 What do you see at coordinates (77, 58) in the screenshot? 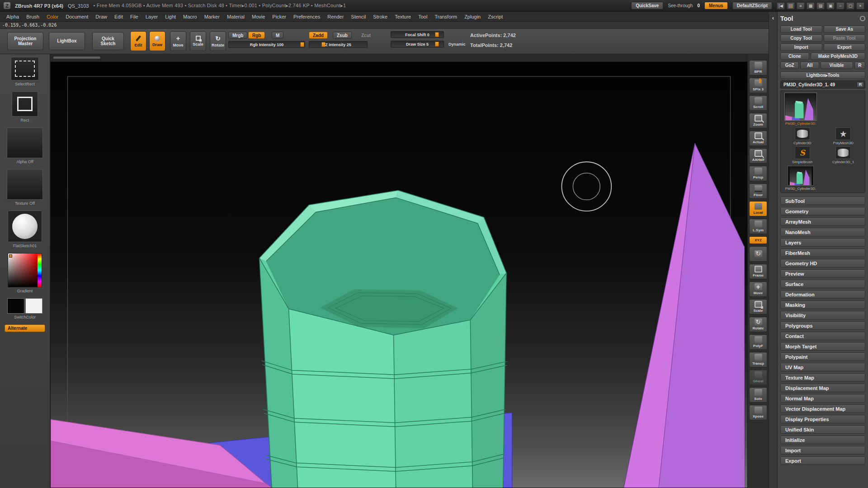
I see `canvas-h-scrollbar` at bounding box center [77, 58].